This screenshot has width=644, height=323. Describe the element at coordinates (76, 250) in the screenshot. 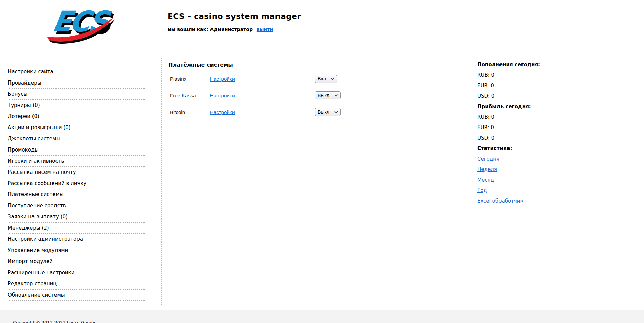

I see `sidebar-item-module-management: Управление модулями` at that location.